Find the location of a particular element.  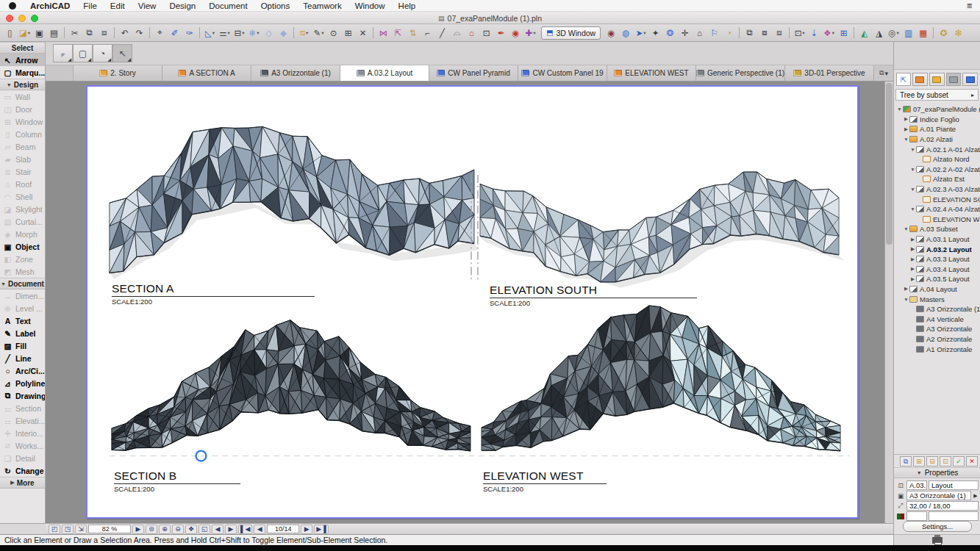

toolbox-item-level: ⊕Level ... is located at coordinates (22, 309).